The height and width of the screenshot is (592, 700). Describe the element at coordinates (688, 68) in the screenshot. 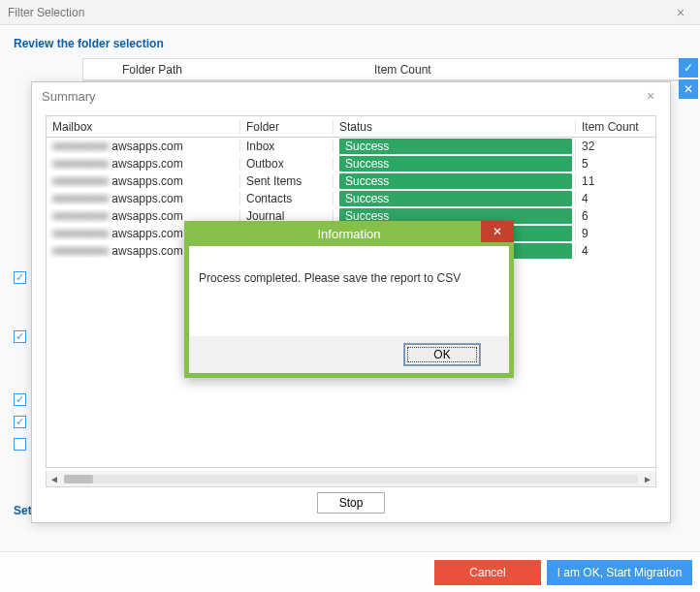

I see `check-all-button: ✓` at that location.